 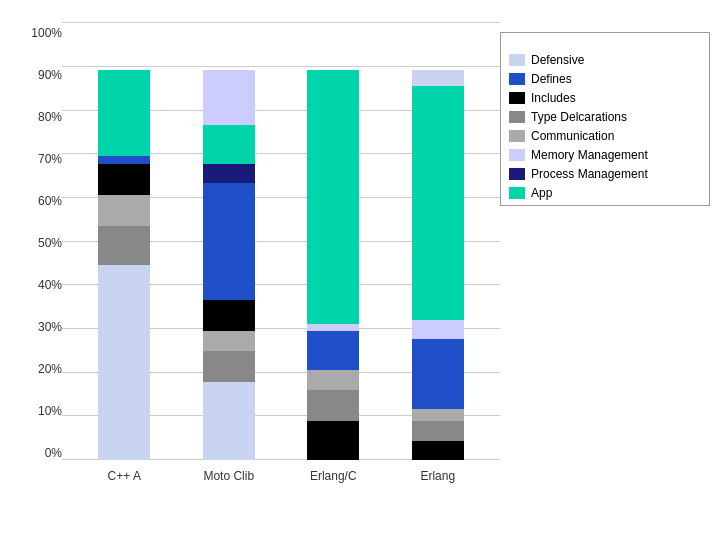 What do you see at coordinates (605, 79) in the screenshot?
I see `legend-item: Defines` at bounding box center [605, 79].